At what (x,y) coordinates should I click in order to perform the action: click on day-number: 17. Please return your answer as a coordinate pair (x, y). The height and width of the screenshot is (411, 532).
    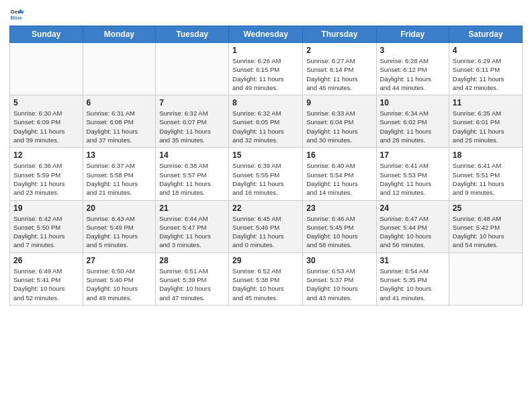
    Looking at the image, I should click on (412, 155).